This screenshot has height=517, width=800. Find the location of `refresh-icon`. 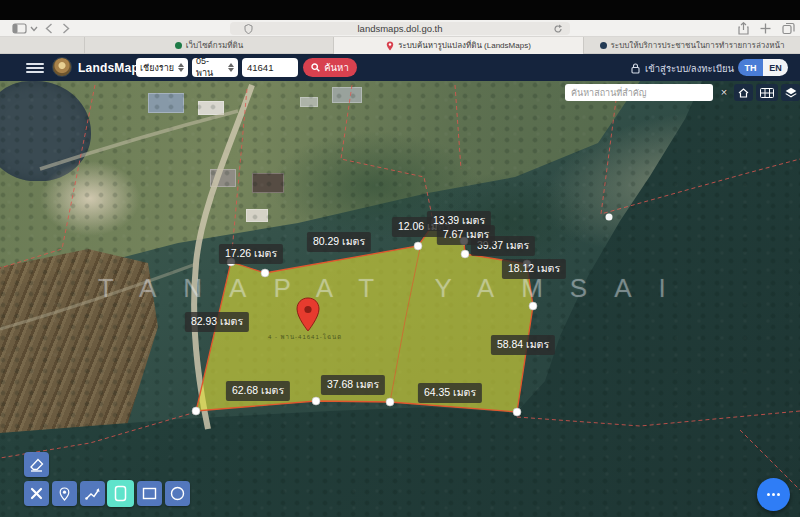

refresh-icon is located at coordinates (558, 29).